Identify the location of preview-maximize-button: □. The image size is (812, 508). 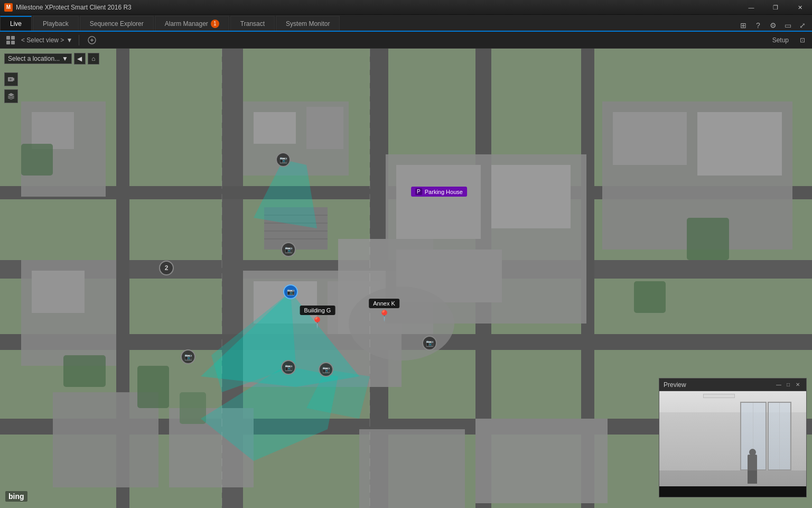
(788, 385).